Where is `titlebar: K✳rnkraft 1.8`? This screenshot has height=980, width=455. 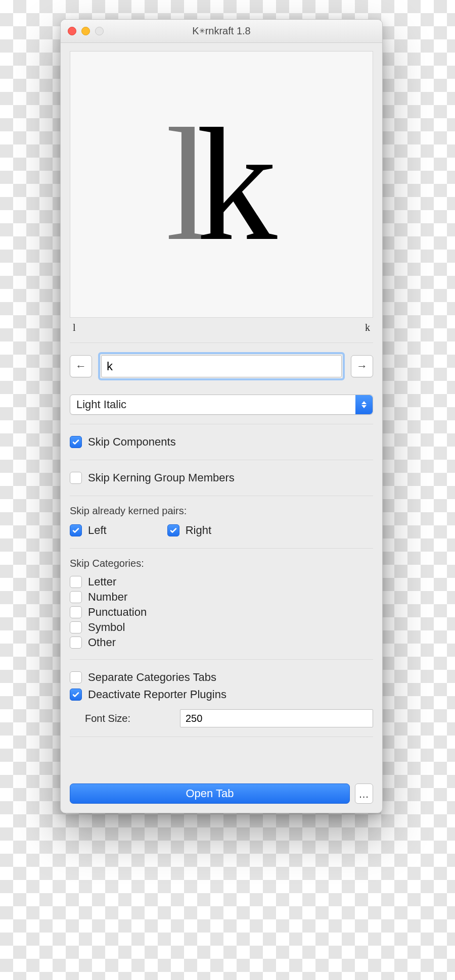 titlebar: K✳rnkraft 1.8 is located at coordinates (221, 31).